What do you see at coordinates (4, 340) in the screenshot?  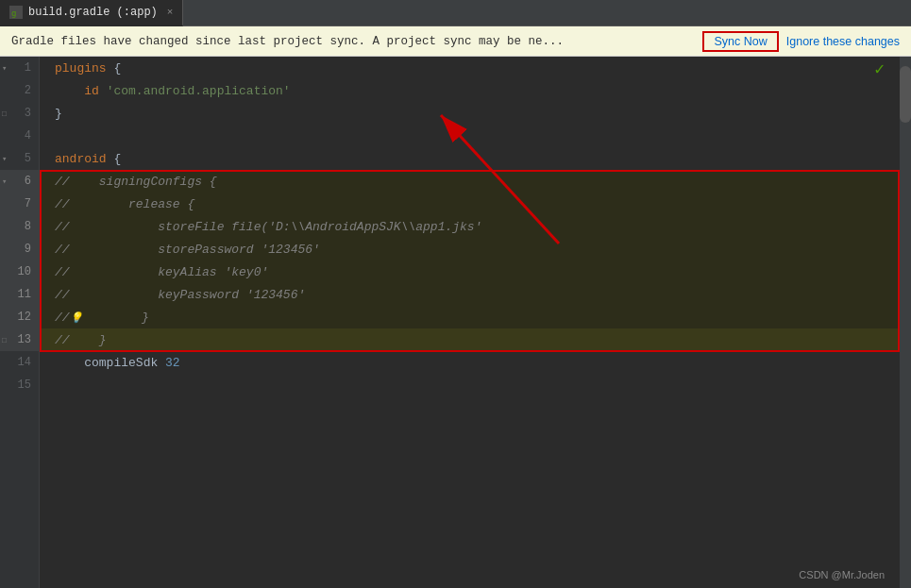 I see `fold-gutter-13: □` at bounding box center [4, 340].